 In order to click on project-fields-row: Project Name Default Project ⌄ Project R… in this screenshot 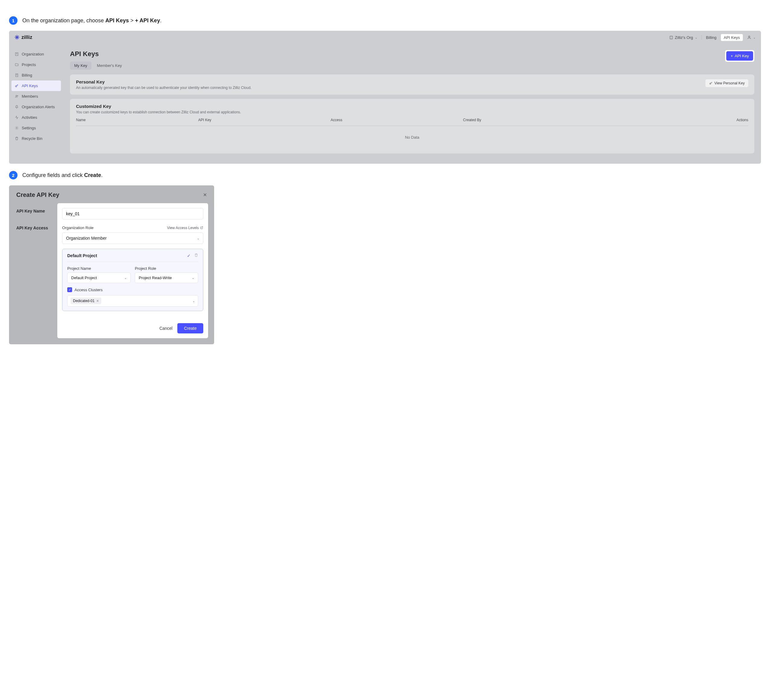, I will do `click(133, 275)`.